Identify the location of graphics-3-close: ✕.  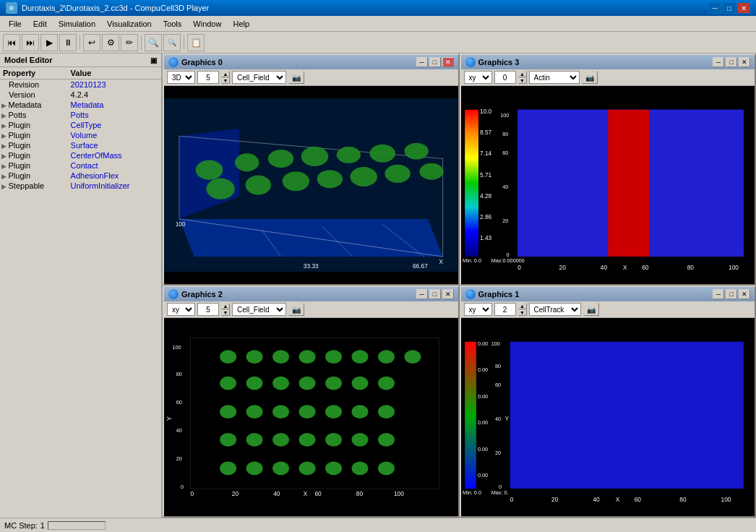
(744, 62).